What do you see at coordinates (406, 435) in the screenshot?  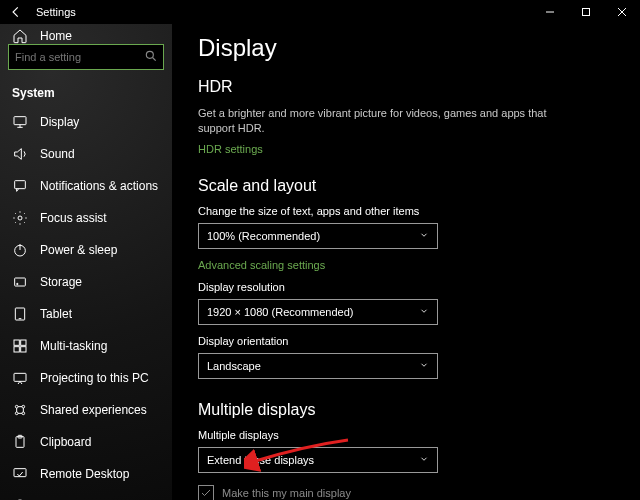 I see `multiple-displays-label: Multiple displays` at bounding box center [406, 435].